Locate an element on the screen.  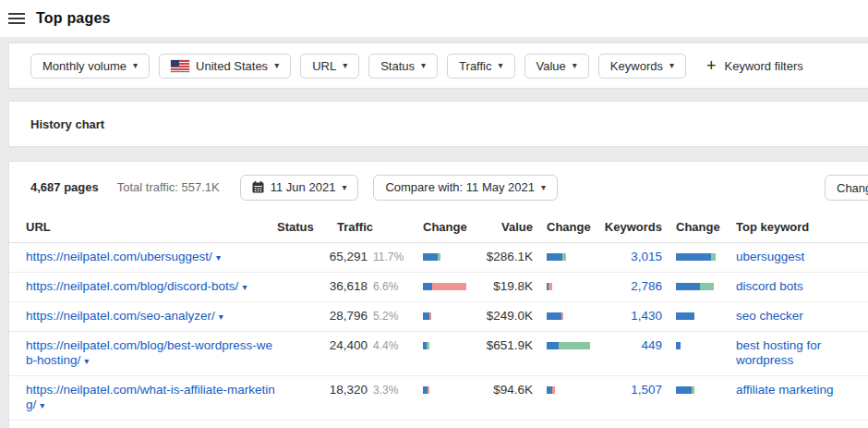
col-header-change-traffic: Change is located at coordinates (438, 227).